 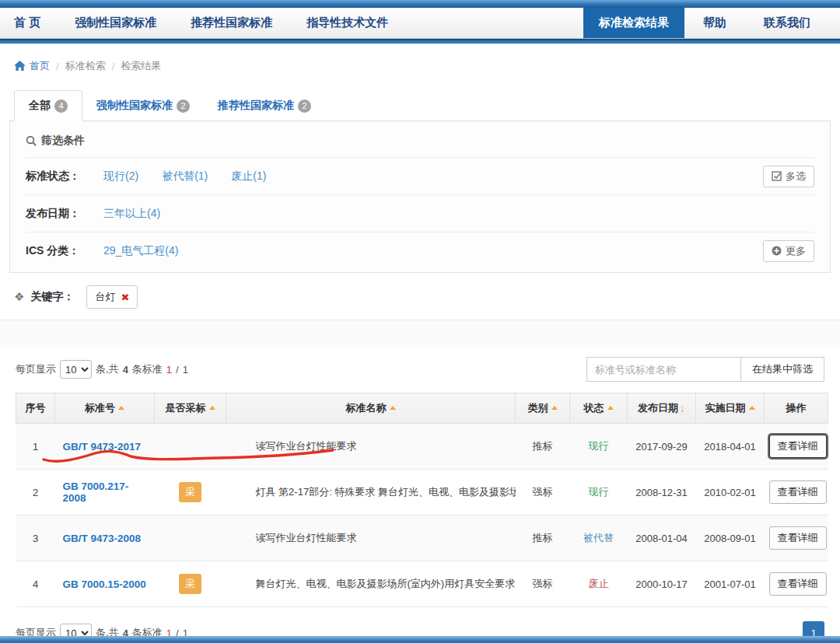 I want to click on per-page-control-top: 每页显示 10 条,共 4 条标准 1 / 1, so click(x=102, y=369).